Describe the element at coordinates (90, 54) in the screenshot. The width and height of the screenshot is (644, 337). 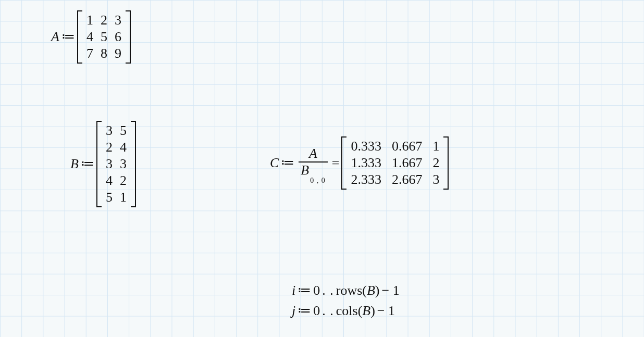
I see `matrix-A-cell: 7` at that location.